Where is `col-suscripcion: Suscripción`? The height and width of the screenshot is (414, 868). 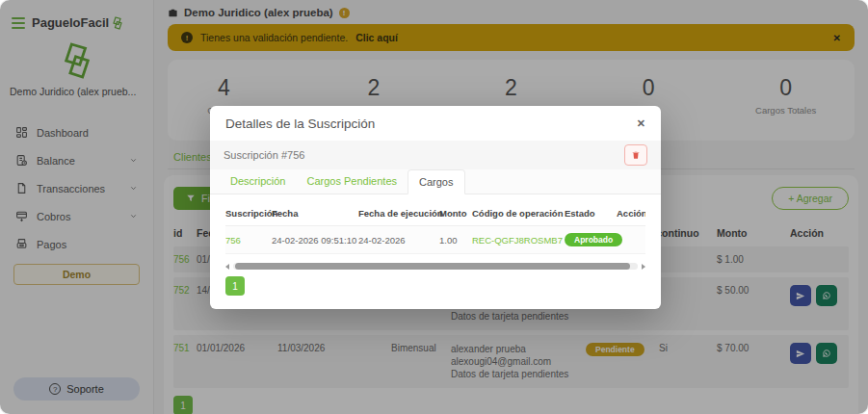 col-suscripcion: Suscripción is located at coordinates (249, 214).